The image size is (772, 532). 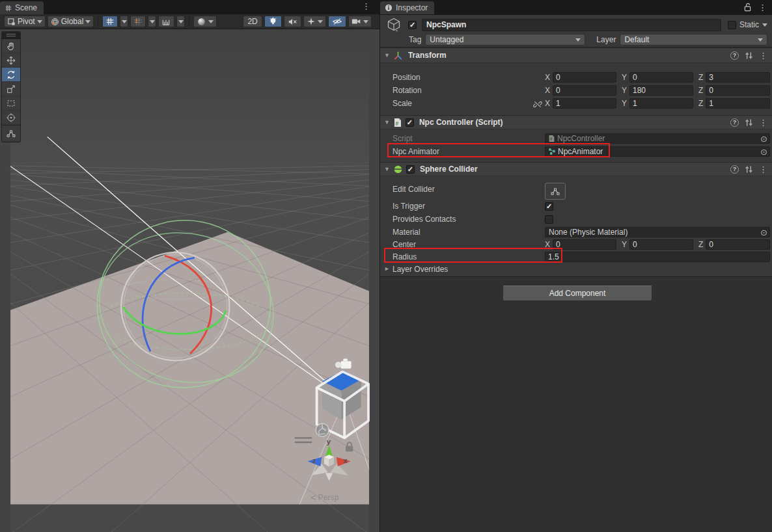 I want to click on persp-label: Persp, so click(x=329, y=498).